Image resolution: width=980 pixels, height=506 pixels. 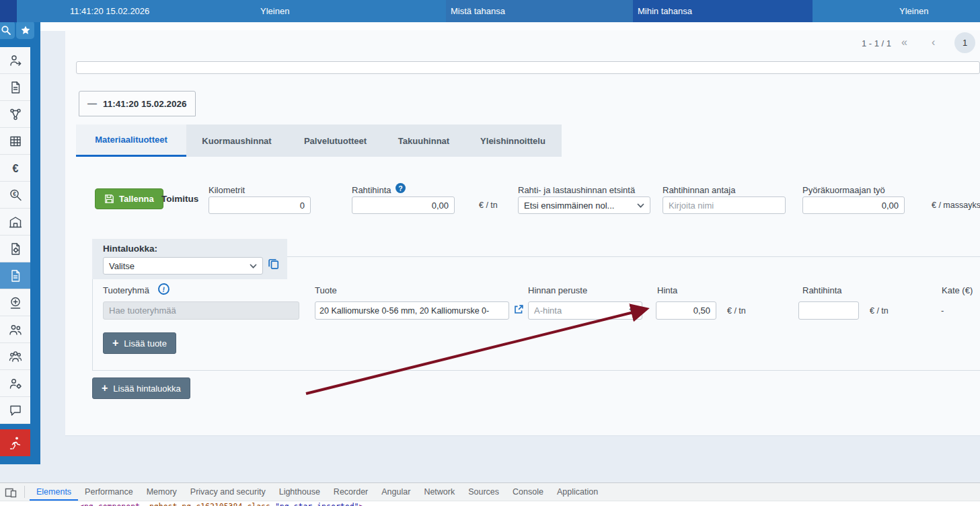 What do you see at coordinates (15, 410) in the screenshot?
I see `sidebar-item-messages` at bounding box center [15, 410].